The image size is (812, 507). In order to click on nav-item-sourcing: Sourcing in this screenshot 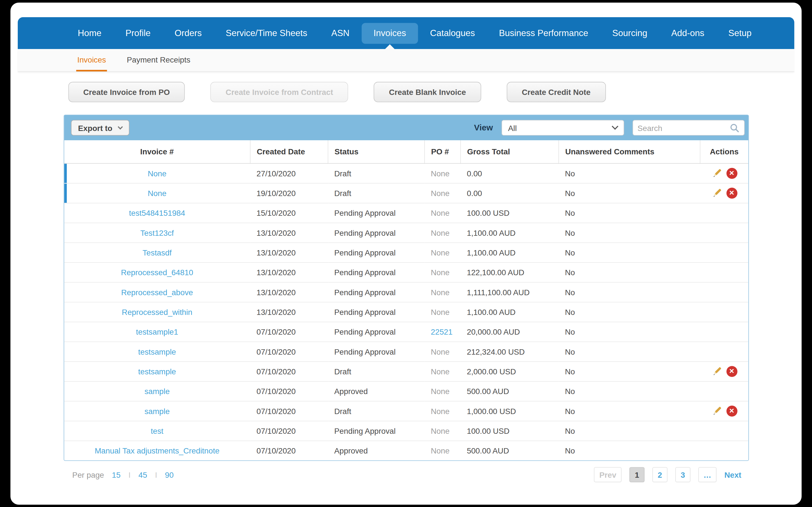, I will do `click(630, 33)`.